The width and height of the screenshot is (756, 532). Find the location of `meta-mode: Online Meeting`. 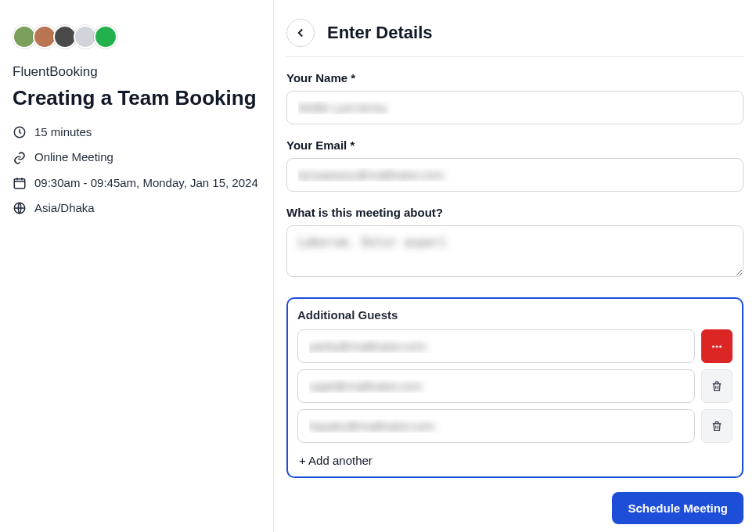

meta-mode: Online Meeting is located at coordinates (136, 157).